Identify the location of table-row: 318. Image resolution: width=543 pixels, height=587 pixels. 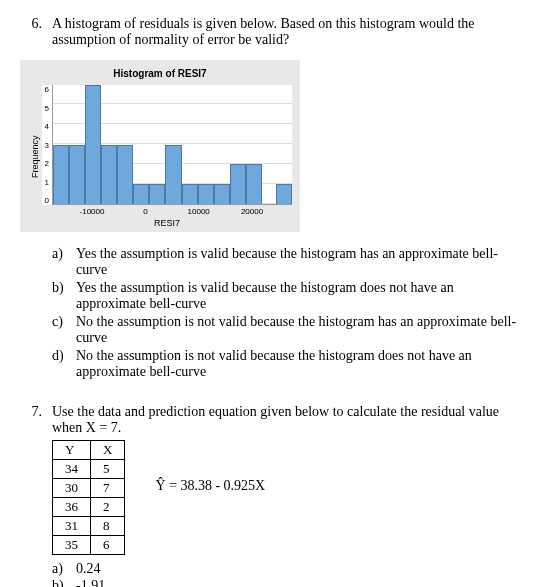
(89, 526).